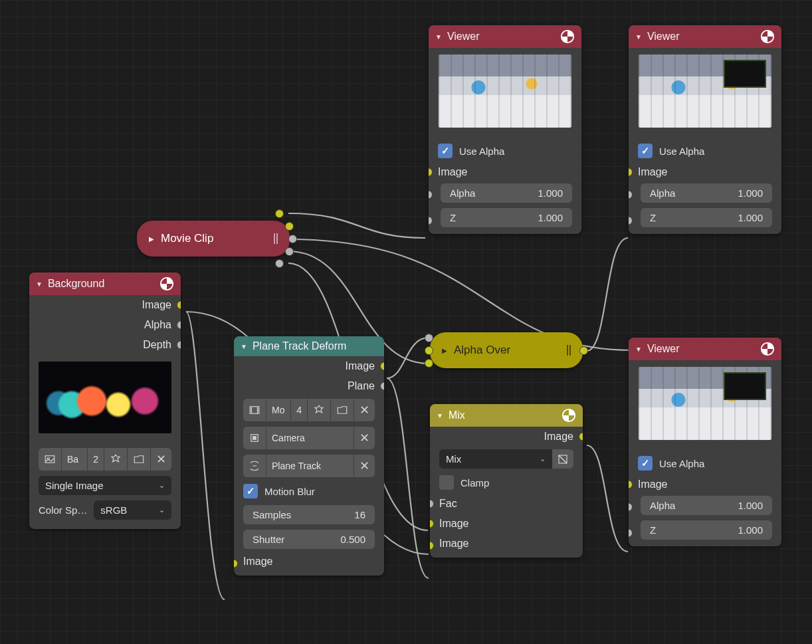  What do you see at coordinates (309, 466) in the screenshot?
I see `track-select-row: Plane Track ✕` at bounding box center [309, 466].